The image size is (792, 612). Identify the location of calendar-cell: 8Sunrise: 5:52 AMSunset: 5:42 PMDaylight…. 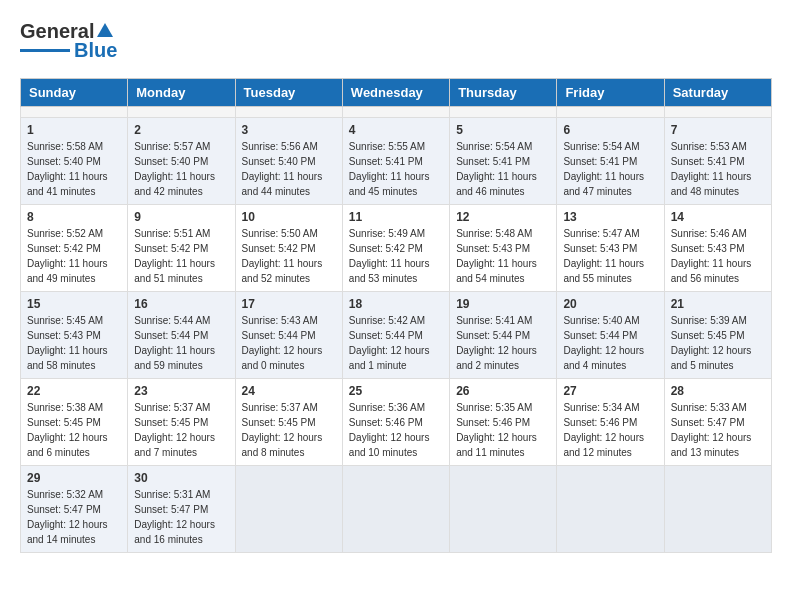
(74, 248).